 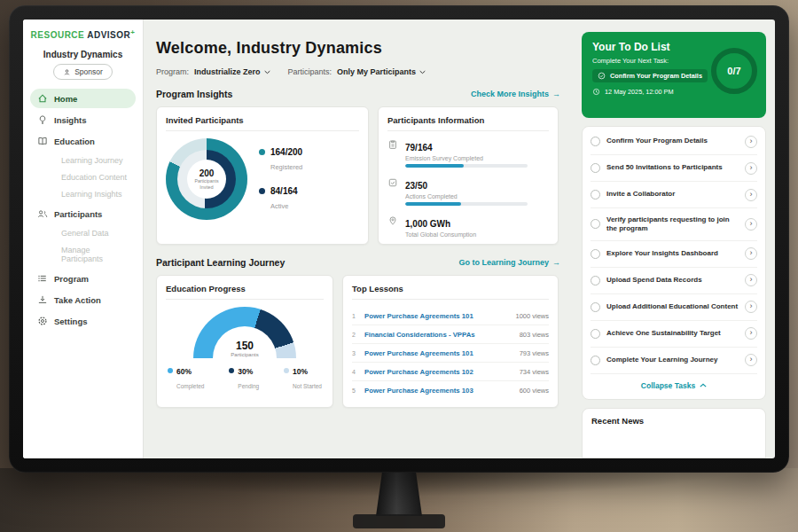 I want to click on participants-select: Only My Participants, so click(x=381, y=72).